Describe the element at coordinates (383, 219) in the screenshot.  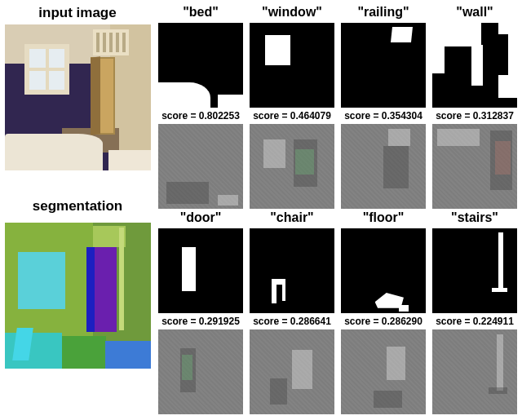
I see `class-label: "floor"` at that location.